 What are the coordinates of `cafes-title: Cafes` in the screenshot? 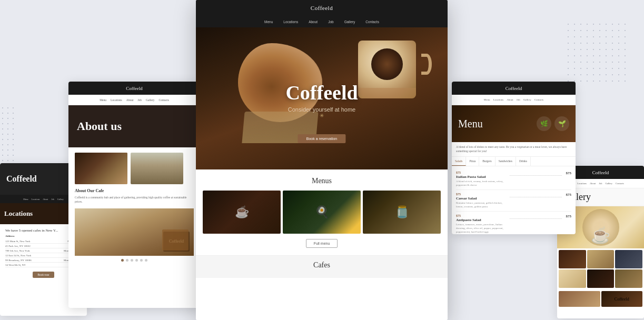 It's located at (322, 265).